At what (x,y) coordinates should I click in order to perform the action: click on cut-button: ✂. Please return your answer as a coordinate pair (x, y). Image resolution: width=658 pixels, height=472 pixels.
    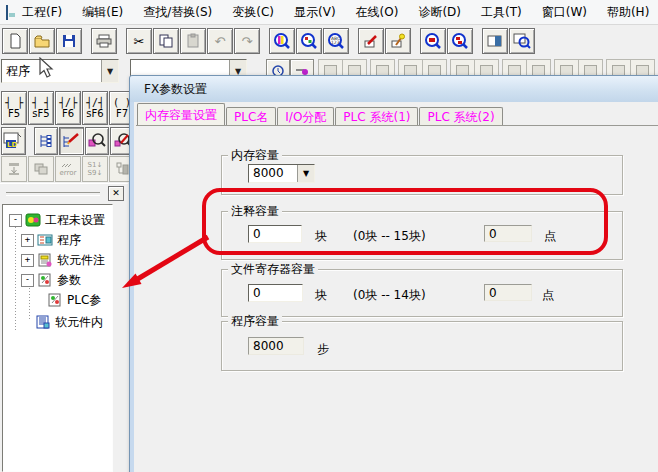
    Looking at the image, I should click on (139, 41).